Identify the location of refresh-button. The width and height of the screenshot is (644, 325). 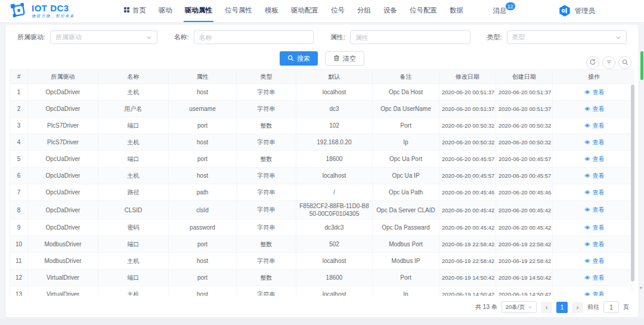
(593, 63).